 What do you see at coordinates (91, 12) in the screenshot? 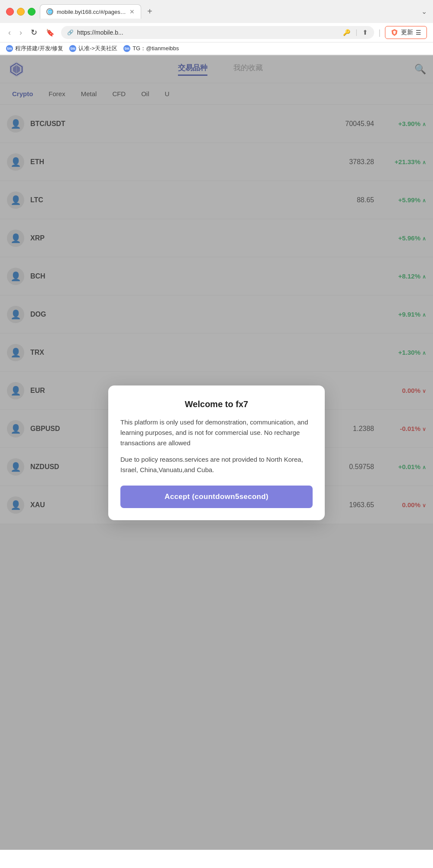
I see `tab-title: mobile.byi168.cc/#/pages/log...` at bounding box center [91, 12].